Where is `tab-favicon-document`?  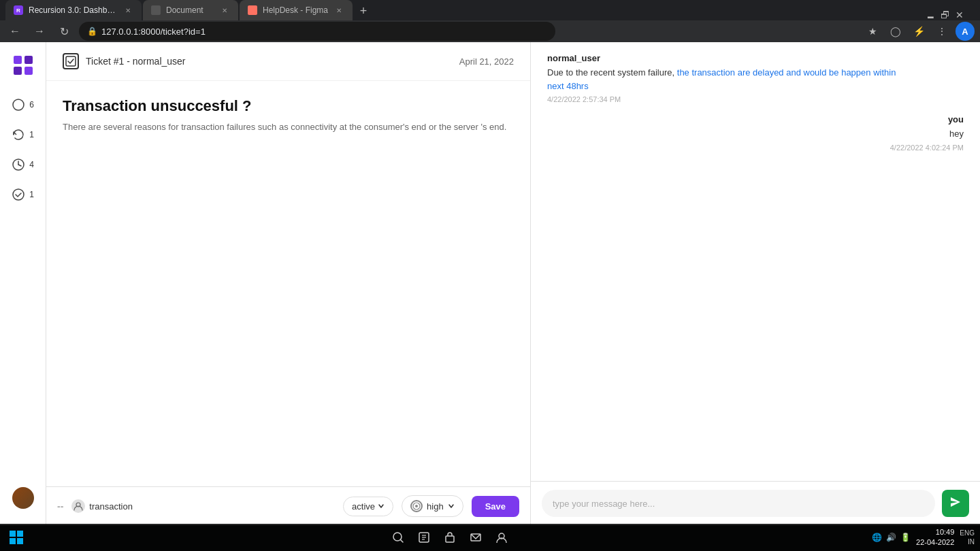
tab-favicon-document is located at coordinates (156, 10).